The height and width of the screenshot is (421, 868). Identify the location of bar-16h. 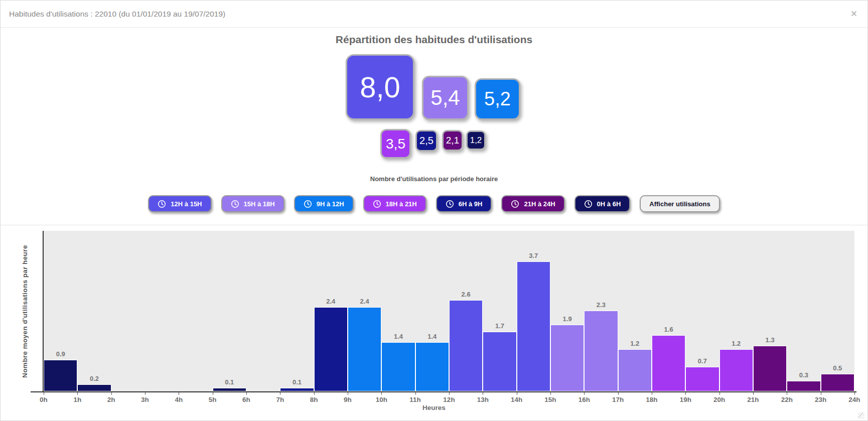
(601, 351).